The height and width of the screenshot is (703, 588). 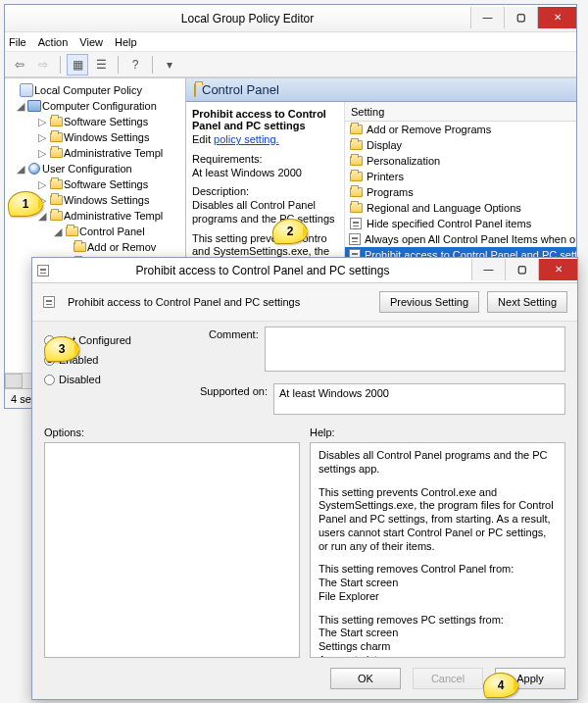 I want to click on list-item: Programs, so click(x=461, y=192).